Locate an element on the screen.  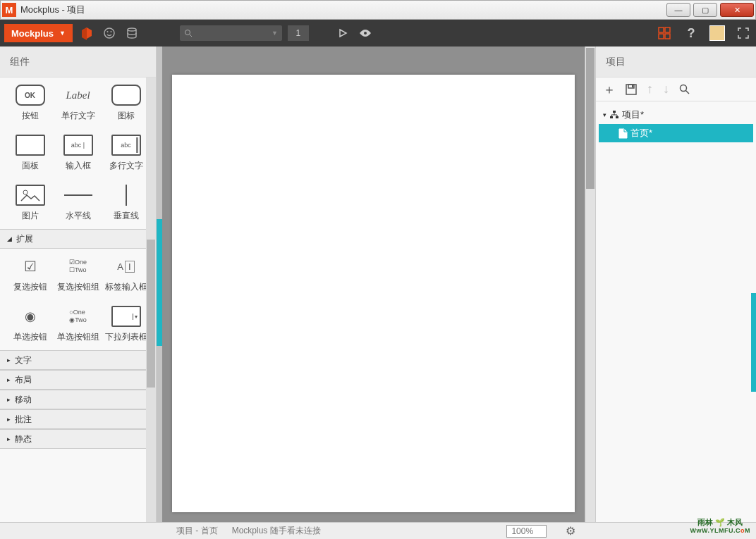
component-单选按钮组: ○One◉Two单选按钮组 is located at coordinates (78, 324).